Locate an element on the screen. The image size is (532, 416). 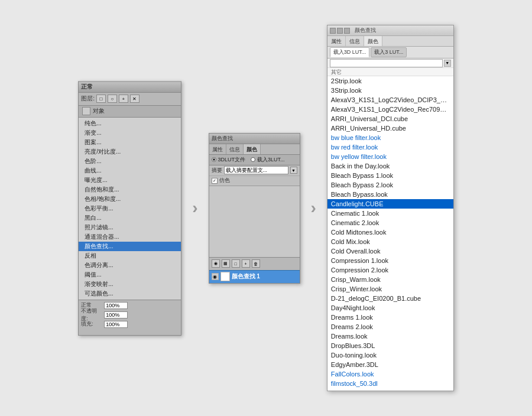
menu-color-balance: 色彩平衡... is located at coordinates (130, 209).